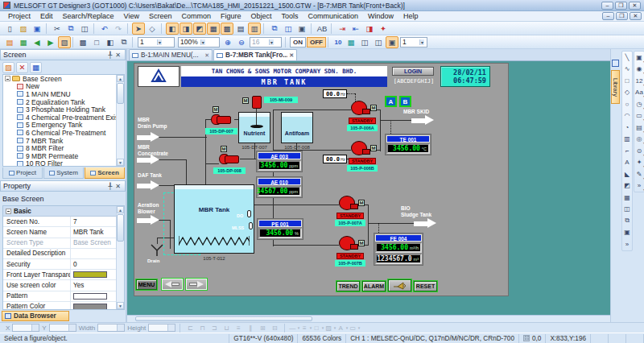 This screenshot has height=343, width=644. I want to click on color-swatch, so click(90, 275).